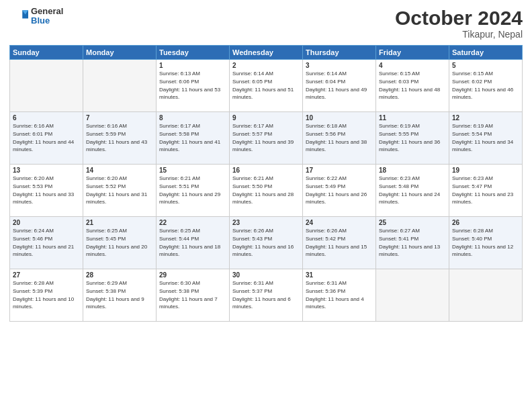  What do you see at coordinates (266, 52) in the screenshot?
I see `header-wednesday: Wednesday` at bounding box center [266, 52].